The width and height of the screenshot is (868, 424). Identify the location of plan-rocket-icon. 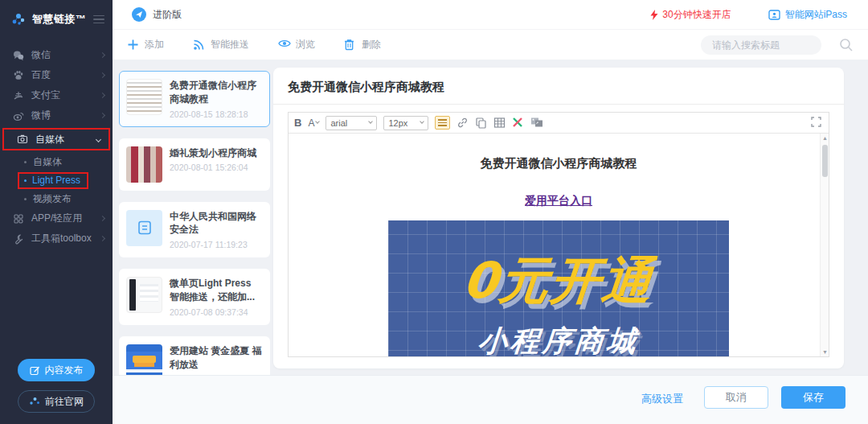
(139, 14).